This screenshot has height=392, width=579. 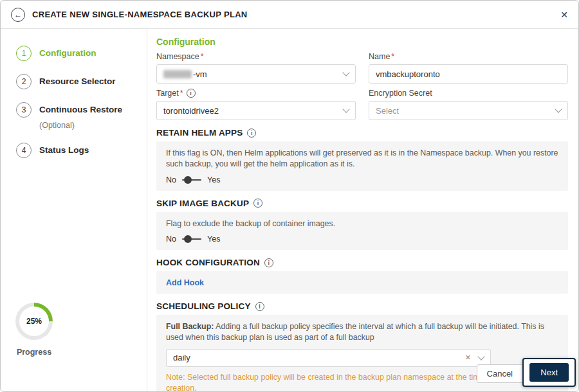 I want to click on skip-image-description: Flag to exclude the backup of container …, so click(x=362, y=224).